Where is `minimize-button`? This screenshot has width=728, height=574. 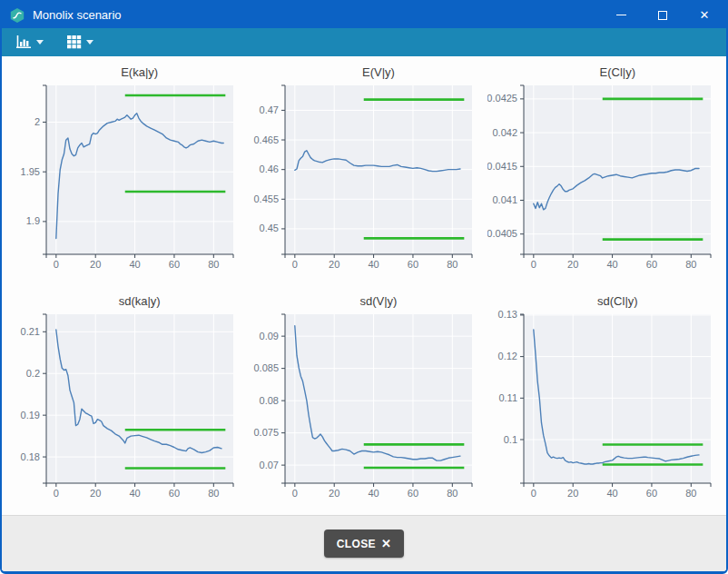 minimize-button is located at coordinates (621, 15).